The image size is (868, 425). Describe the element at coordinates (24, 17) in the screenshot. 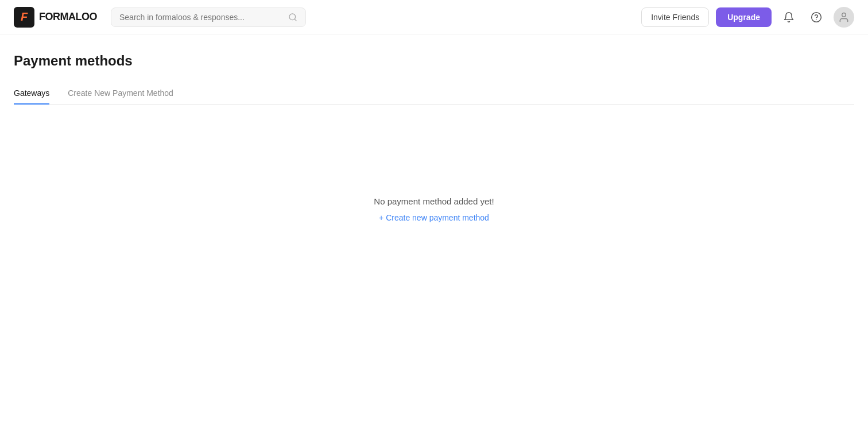

I see `logo-f-letter: F` at that location.